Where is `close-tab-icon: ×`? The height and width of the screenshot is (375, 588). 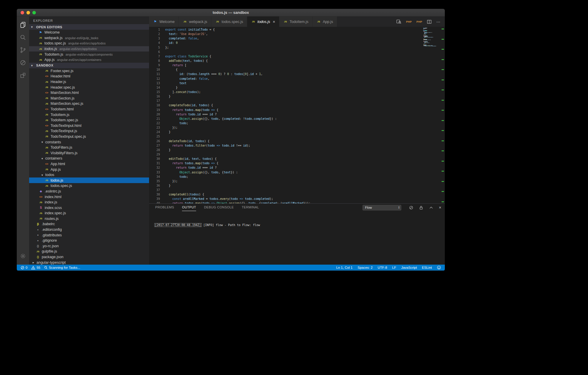 close-tab-icon: × is located at coordinates (274, 22).